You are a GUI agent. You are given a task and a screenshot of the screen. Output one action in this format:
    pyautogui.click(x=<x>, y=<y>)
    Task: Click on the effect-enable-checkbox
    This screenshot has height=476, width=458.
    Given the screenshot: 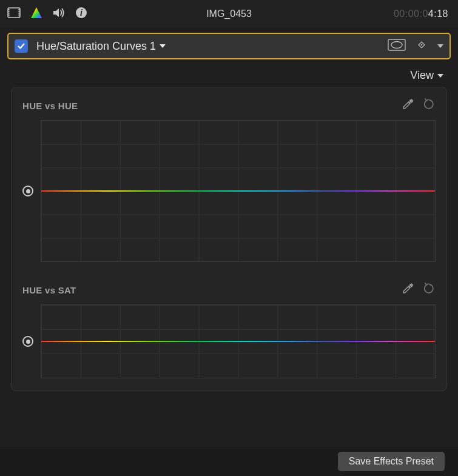 What is the action you would take?
    pyautogui.click(x=21, y=46)
    